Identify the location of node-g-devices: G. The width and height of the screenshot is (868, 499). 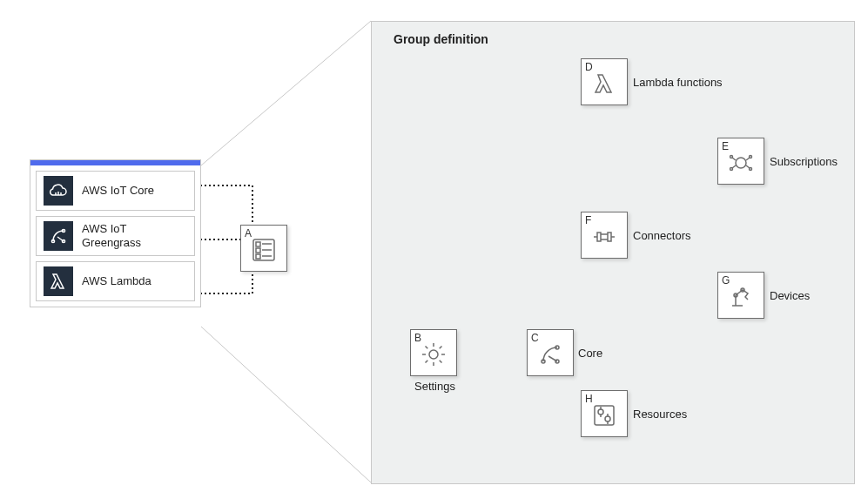
(741, 295).